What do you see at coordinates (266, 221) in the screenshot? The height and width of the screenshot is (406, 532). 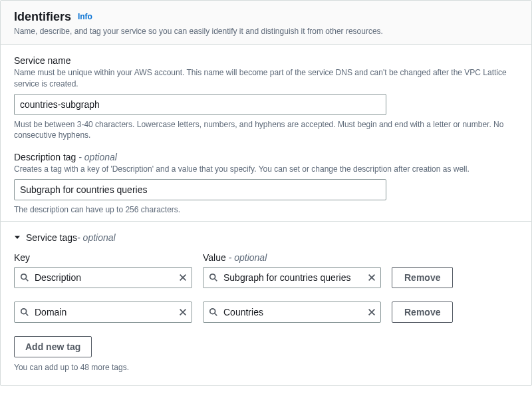 I see `section-divider` at bounding box center [266, 221].